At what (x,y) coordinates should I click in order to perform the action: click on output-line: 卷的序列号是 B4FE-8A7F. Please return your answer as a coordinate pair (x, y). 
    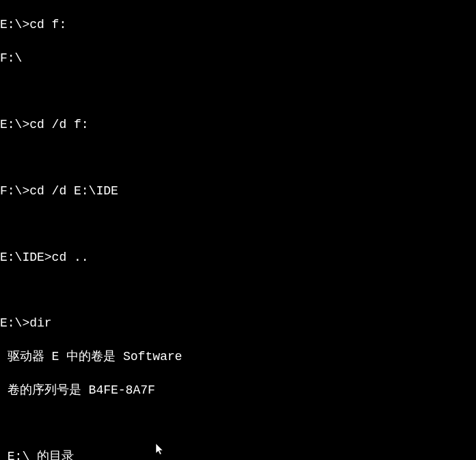
    Looking at the image, I should click on (238, 390).